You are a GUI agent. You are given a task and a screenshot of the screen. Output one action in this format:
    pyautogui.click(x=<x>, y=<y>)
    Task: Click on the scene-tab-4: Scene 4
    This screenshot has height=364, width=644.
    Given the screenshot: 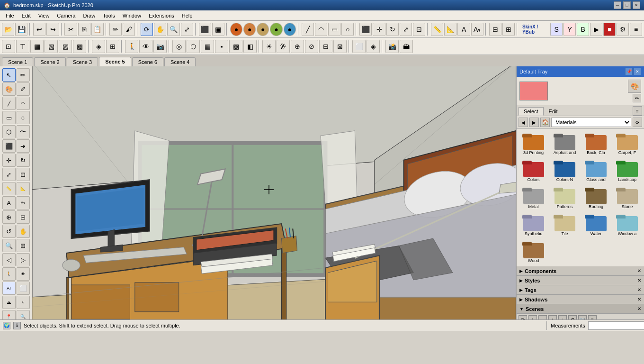 What is the action you would take?
    pyautogui.click(x=180, y=62)
    